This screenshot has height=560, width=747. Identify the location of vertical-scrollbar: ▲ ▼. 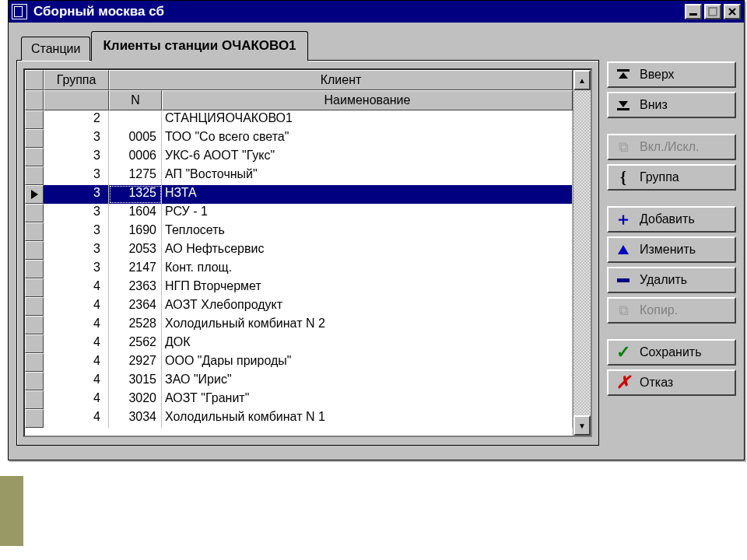
(582, 253).